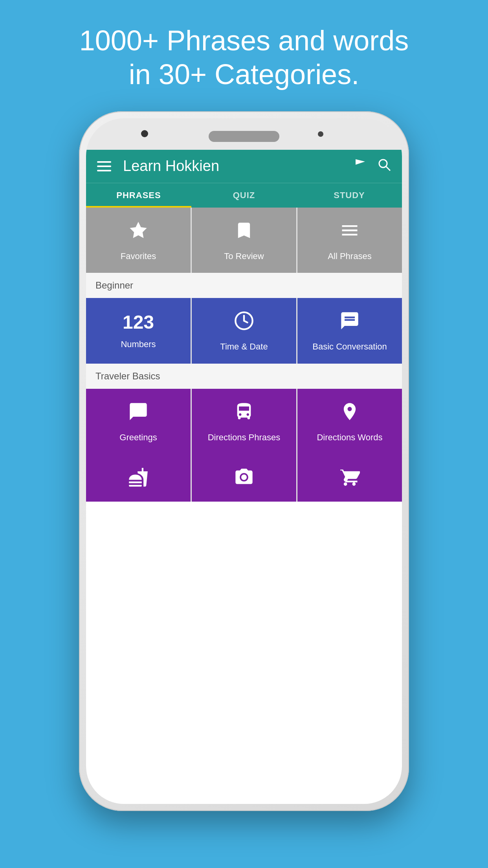  Describe the element at coordinates (350, 347) in the screenshot. I see `tile-basic-conversation-label: Basic Conversation` at that location.